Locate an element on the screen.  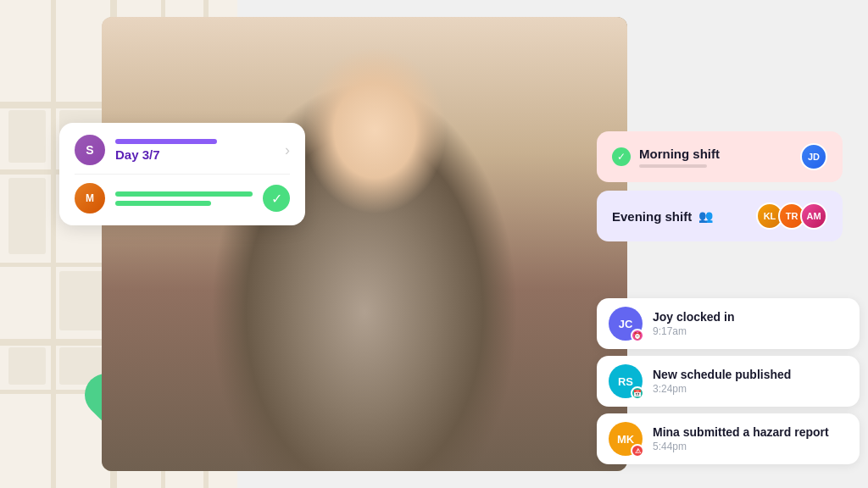
notif-avatar-3: MK ⚠ is located at coordinates (626, 439).